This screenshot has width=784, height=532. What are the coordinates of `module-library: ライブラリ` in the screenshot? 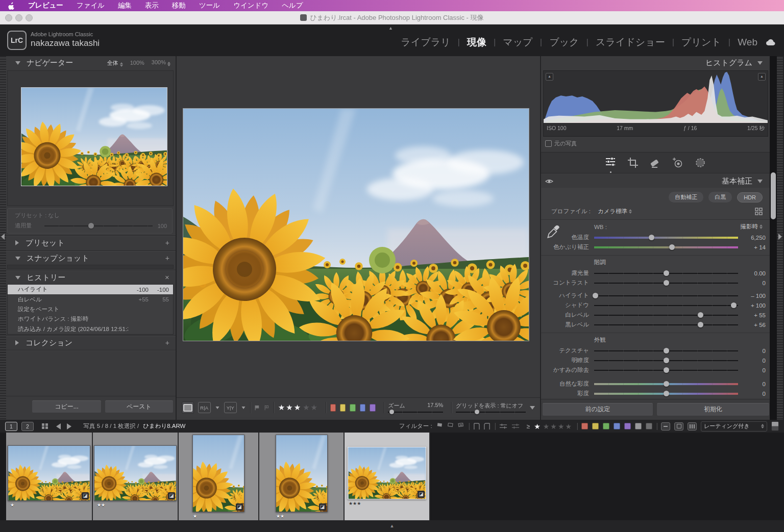 It's located at (426, 42).